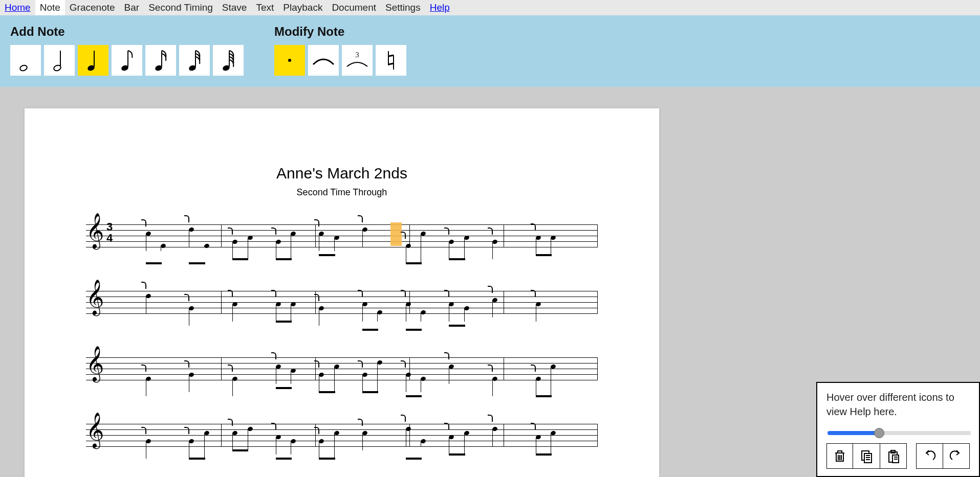 This screenshot has width=980, height=477. I want to click on note-quaver-button, so click(127, 60).